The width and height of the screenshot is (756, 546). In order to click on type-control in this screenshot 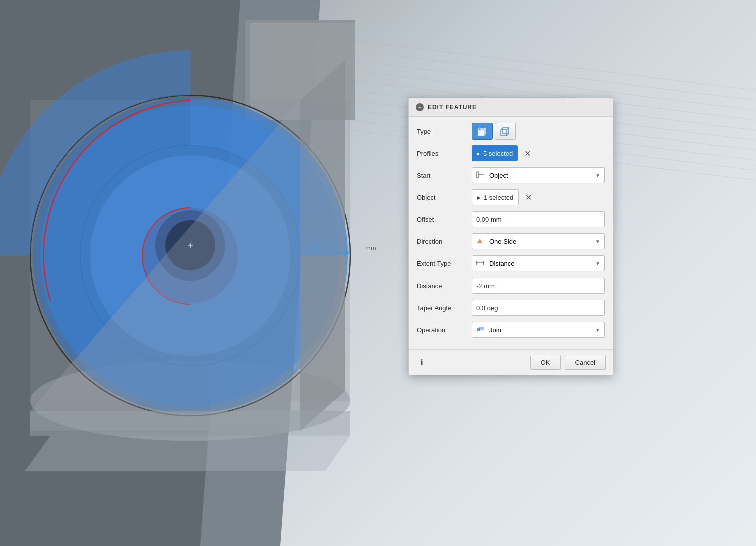, I will do `click(538, 131)`.